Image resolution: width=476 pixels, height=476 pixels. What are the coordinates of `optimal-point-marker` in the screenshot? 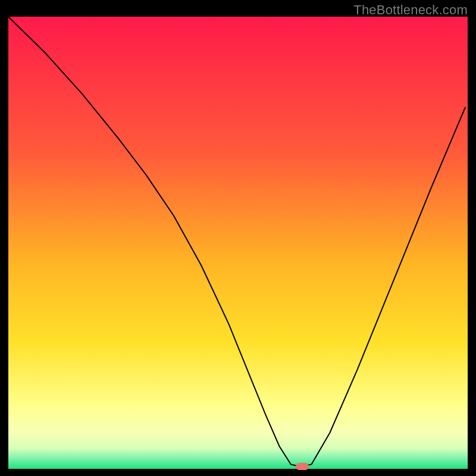 It's located at (302, 466).